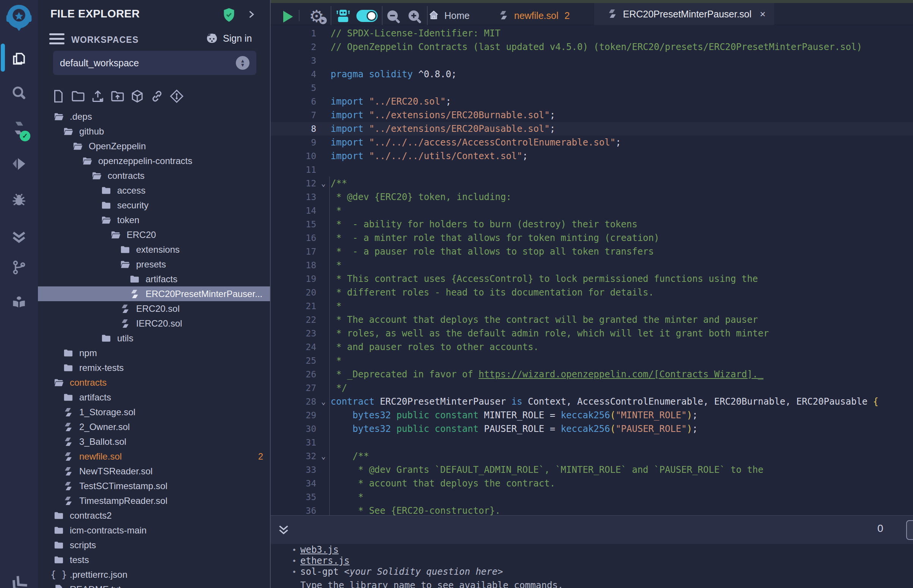 The width and height of the screenshot is (913, 588). What do you see at coordinates (125, 338) in the screenshot?
I see `tree-item-label: utils` at bounding box center [125, 338].